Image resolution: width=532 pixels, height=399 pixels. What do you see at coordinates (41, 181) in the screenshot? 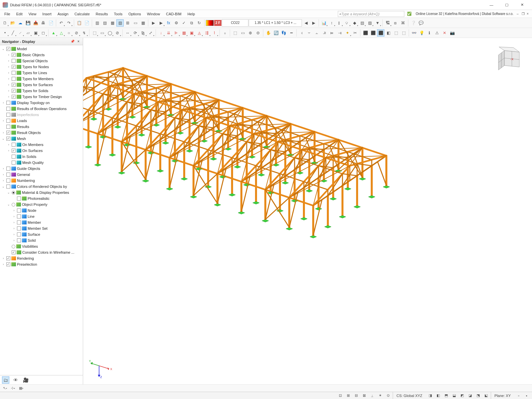
I see `tree-item: ›Numbering` at bounding box center [41, 181].